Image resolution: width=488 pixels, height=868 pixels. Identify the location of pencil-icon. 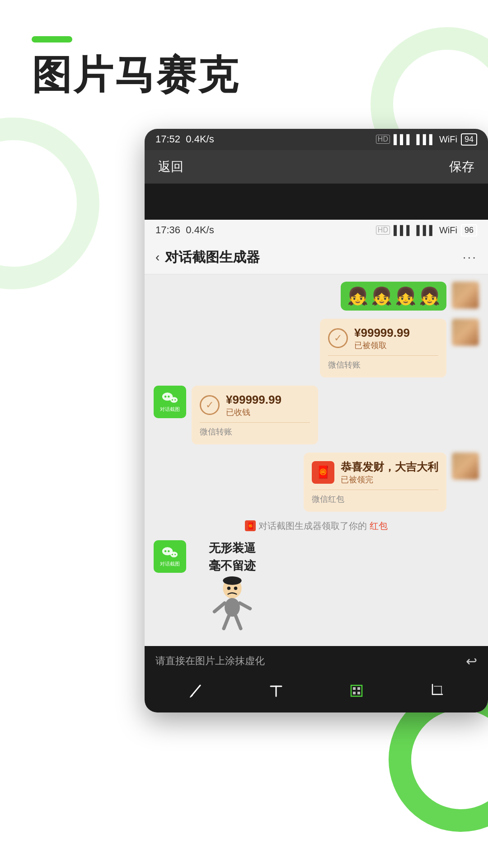
(196, 691).